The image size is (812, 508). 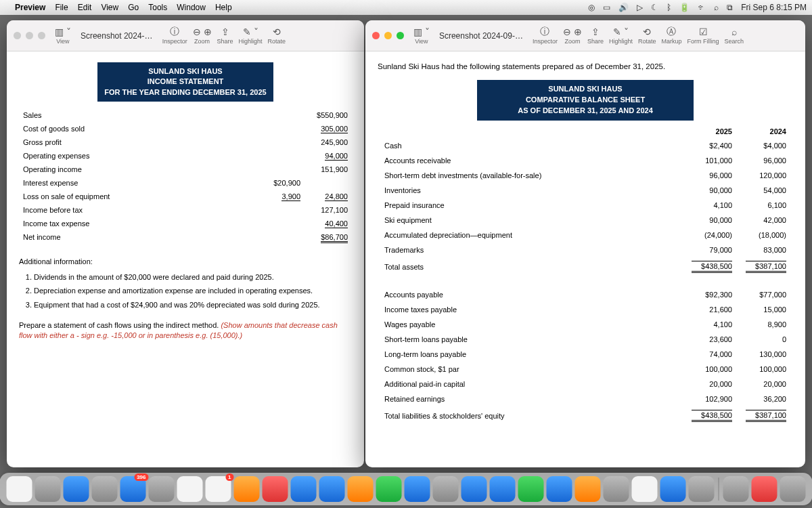 I want to click on menu-edit: Edit, so click(x=85, y=7).